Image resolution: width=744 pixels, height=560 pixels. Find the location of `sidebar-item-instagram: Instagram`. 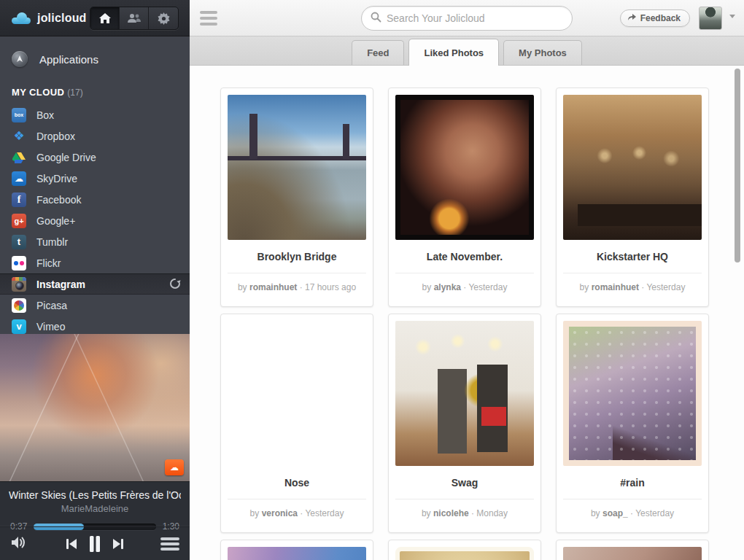

sidebar-item-instagram: Instagram is located at coordinates (95, 284).